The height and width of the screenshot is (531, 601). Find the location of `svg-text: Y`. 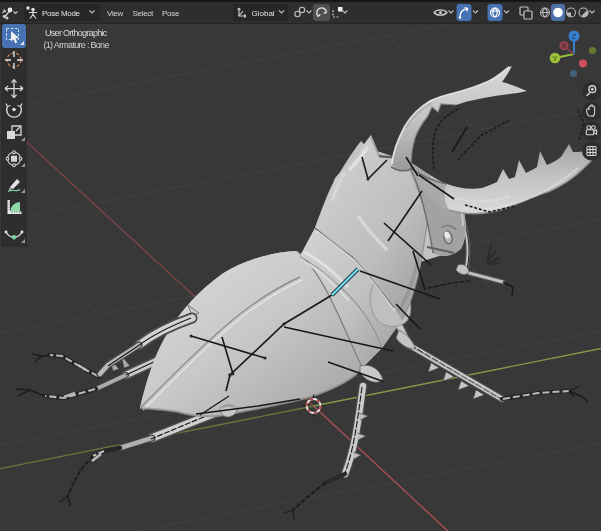

svg-text: Y is located at coordinates (554, 58).